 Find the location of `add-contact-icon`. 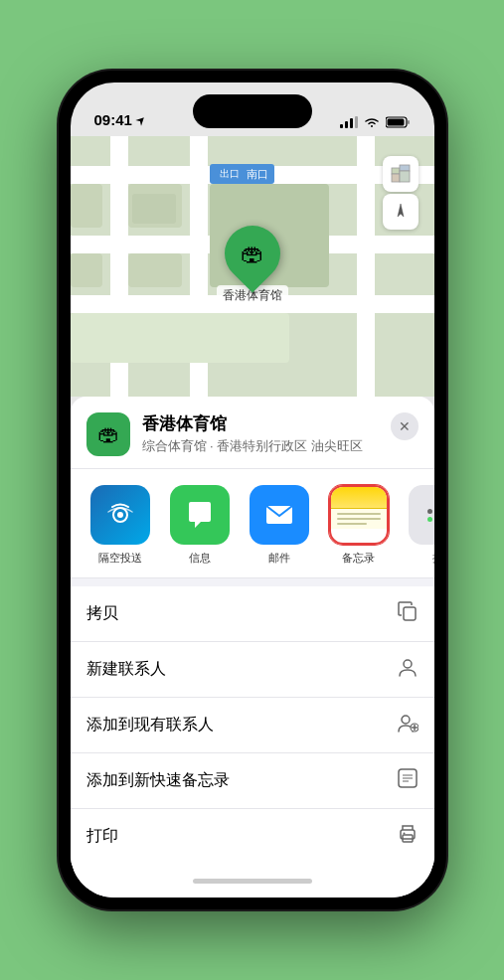

add-contact-icon is located at coordinates (408, 726).